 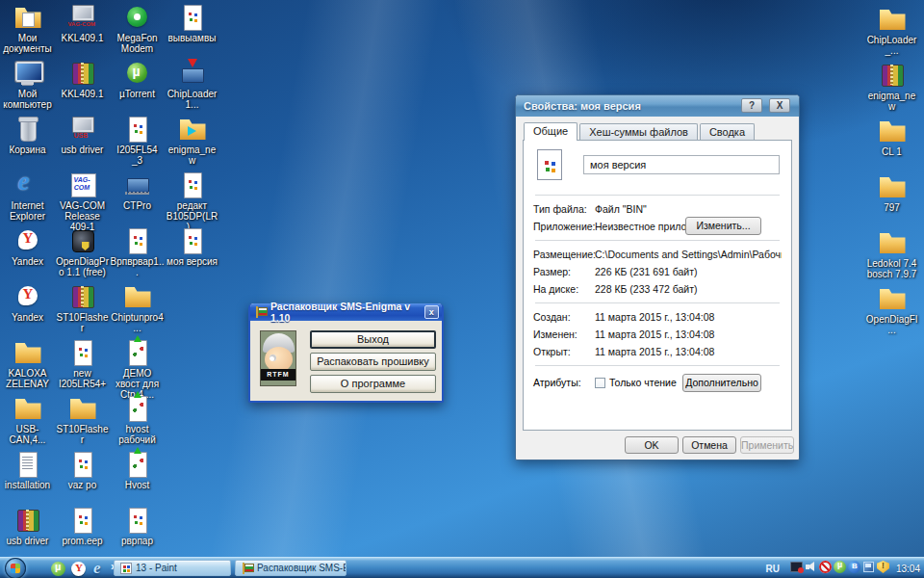 What do you see at coordinates (83, 541) in the screenshot?
I see `desktop-icon-label: prom.eep` at bounding box center [83, 541].